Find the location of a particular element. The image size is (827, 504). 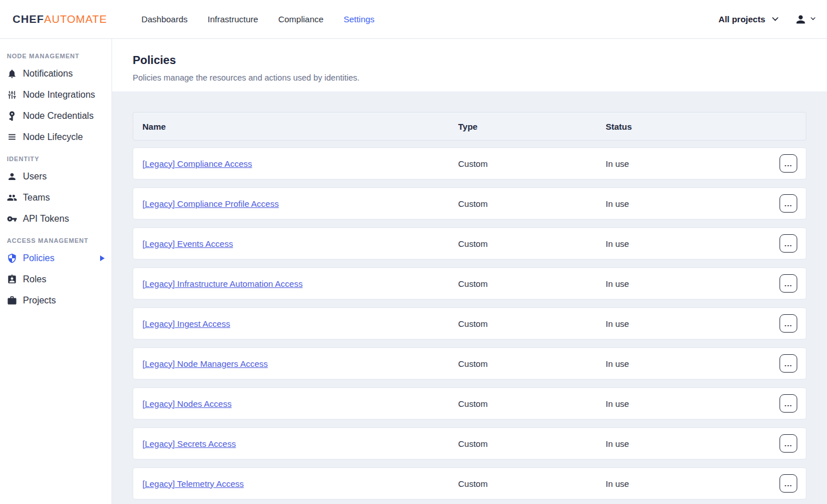

top-navigation-bar: CHEFAUTOMATE DashboardsInfrastructureCom… is located at coordinates (414, 19).